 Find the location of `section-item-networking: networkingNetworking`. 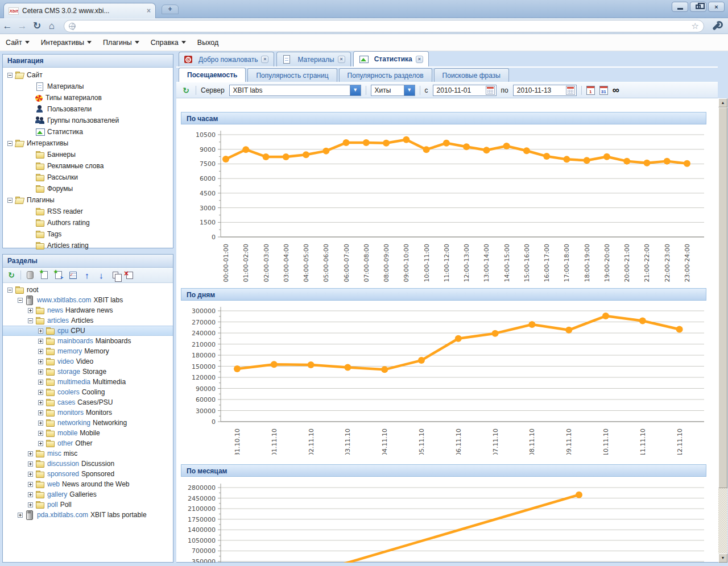

section-item-networking: networkingNetworking is located at coordinates (88, 423).